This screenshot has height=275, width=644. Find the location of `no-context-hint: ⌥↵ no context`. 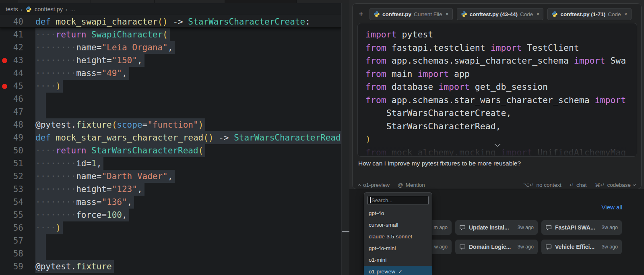

no-context-hint: ⌥↵ no context is located at coordinates (543, 185).